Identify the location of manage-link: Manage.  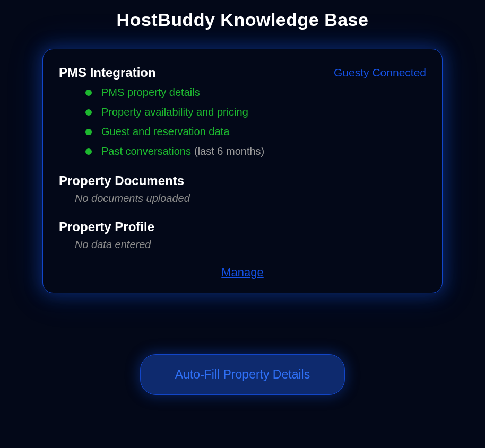
(242, 273).